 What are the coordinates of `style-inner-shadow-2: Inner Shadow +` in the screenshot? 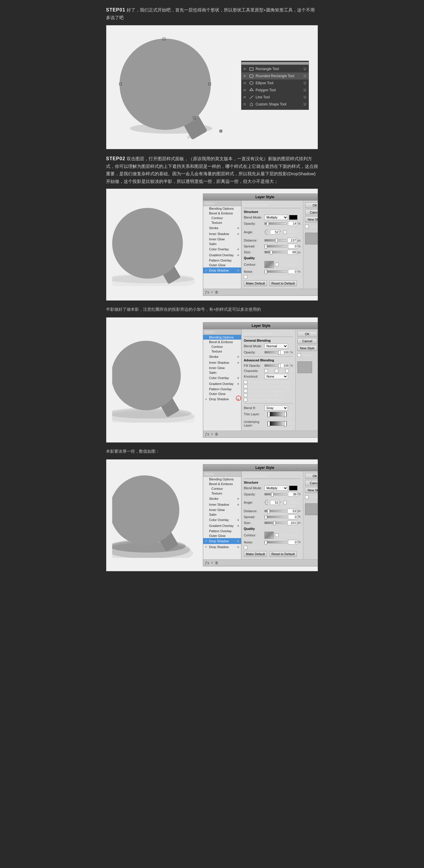 It's located at (222, 363).